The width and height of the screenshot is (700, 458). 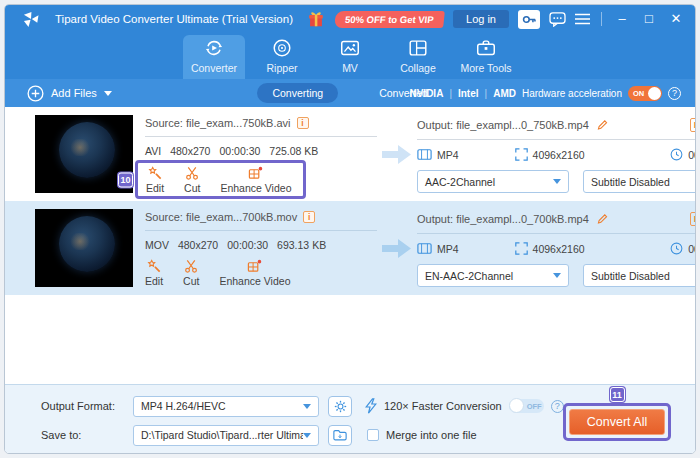 I want to click on audio-track-select: EN-AAC-2Channel, so click(x=493, y=276).